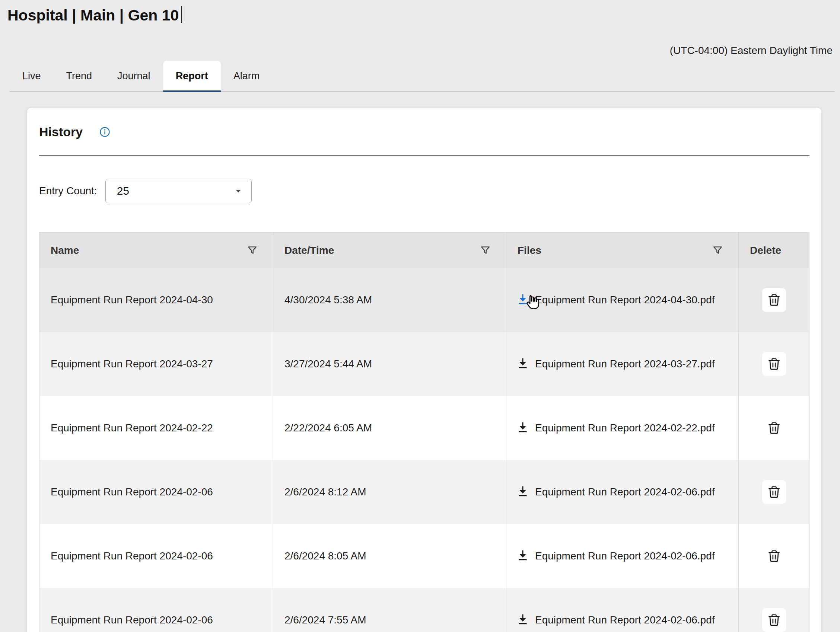  What do you see at coordinates (622, 300) in the screenshot?
I see `report-files-cell: Equipment Run Report 2024-04-30.pdf` at bounding box center [622, 300].